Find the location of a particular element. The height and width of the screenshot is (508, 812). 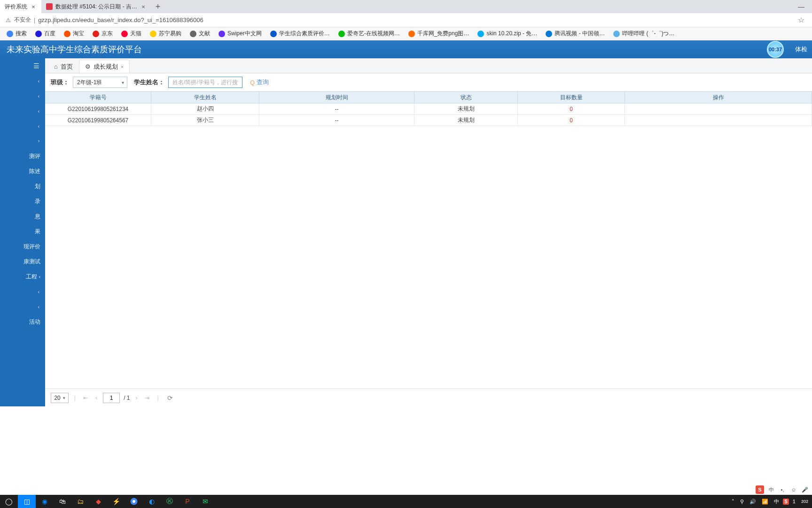

td-id: G220106199805264567 is located at coordinates (98, 120).